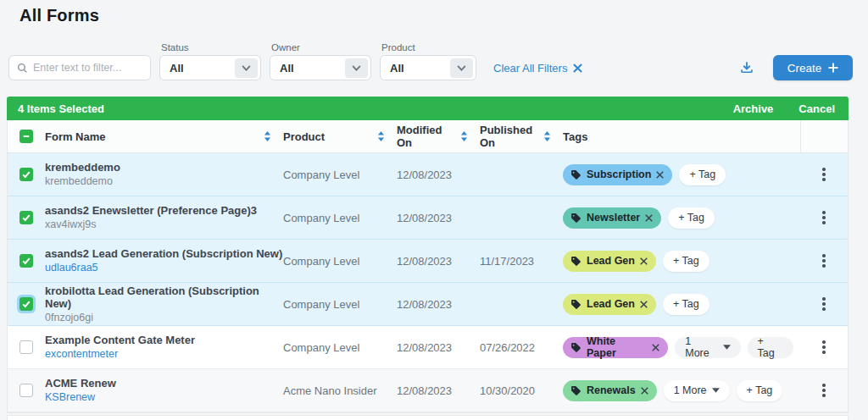 The height and width of the screenshot is (420, 868). I want to click on form-id-link: udlau6raa5, so click(164, 268).